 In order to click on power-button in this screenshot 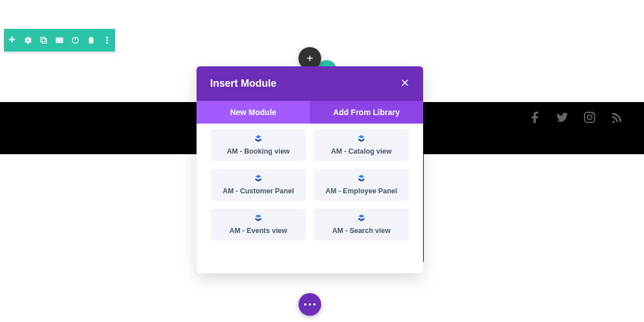, I will do `click(75, 40)`.